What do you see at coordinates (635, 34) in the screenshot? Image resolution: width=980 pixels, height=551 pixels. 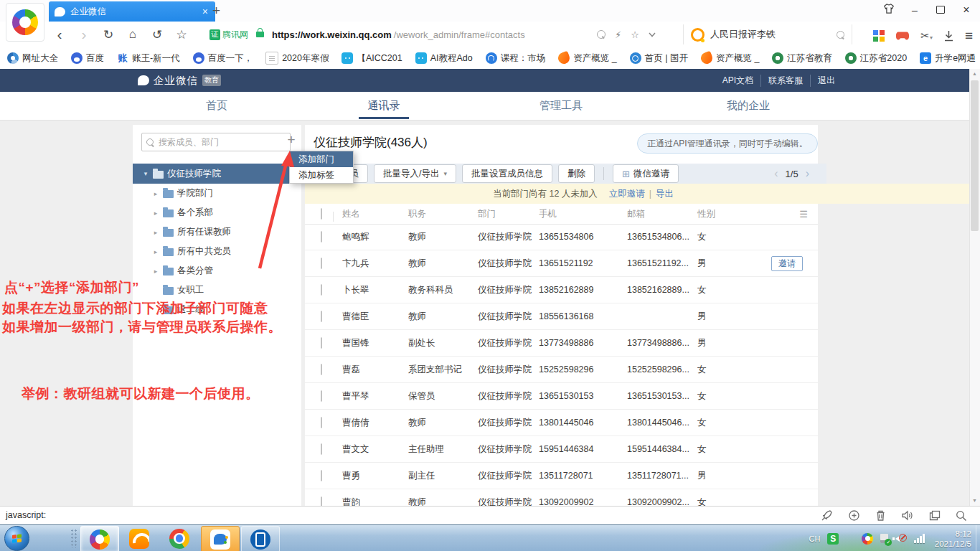 I see `bookmark-page-star-icon: ☆` at bounding box center [635, 34].